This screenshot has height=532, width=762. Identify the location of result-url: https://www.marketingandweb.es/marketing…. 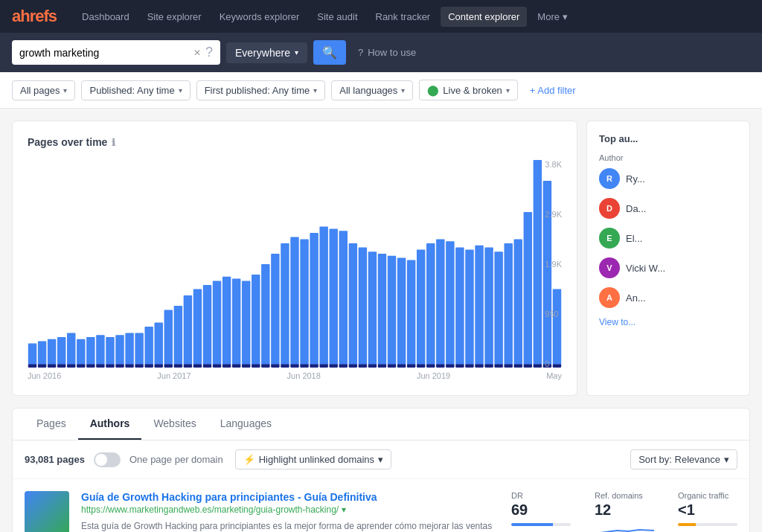
(290, 510).